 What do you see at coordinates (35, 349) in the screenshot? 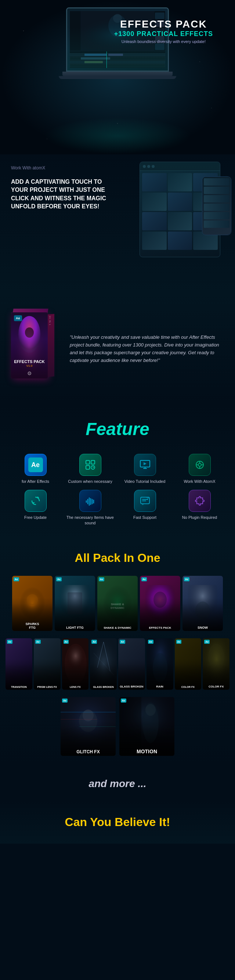
I see `product-box: Ae E` at bounding box center [35, 349].